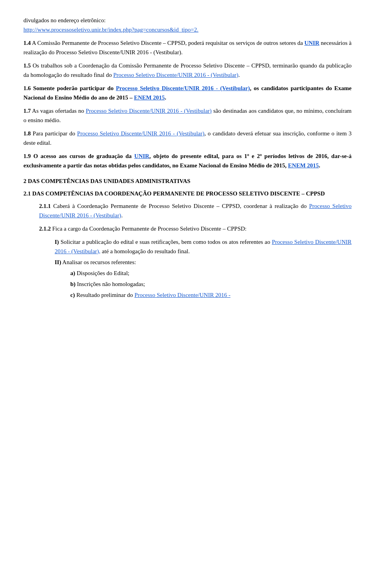  Describe the element at coordinates (58, 262) in the screenshot. I see `list-II-label: II)` at that location.